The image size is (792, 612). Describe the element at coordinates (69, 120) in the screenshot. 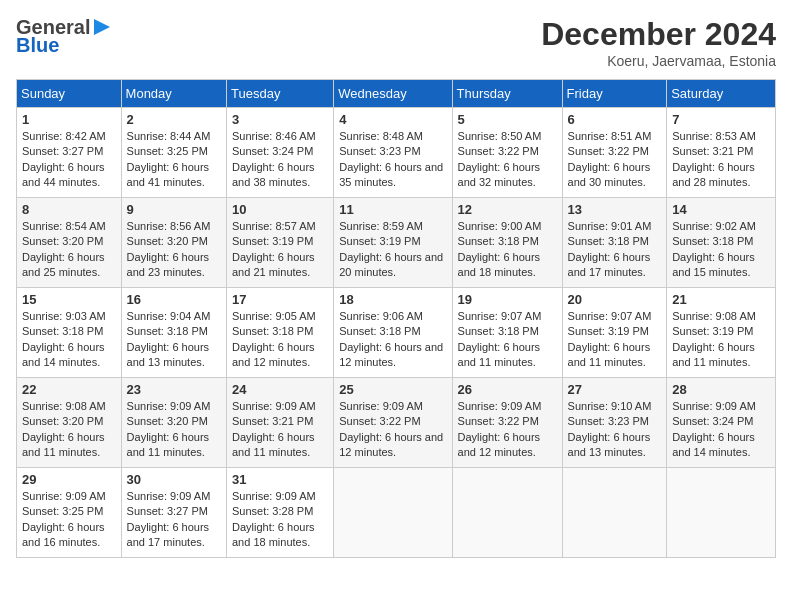

I see `day-number: 1` at that location.